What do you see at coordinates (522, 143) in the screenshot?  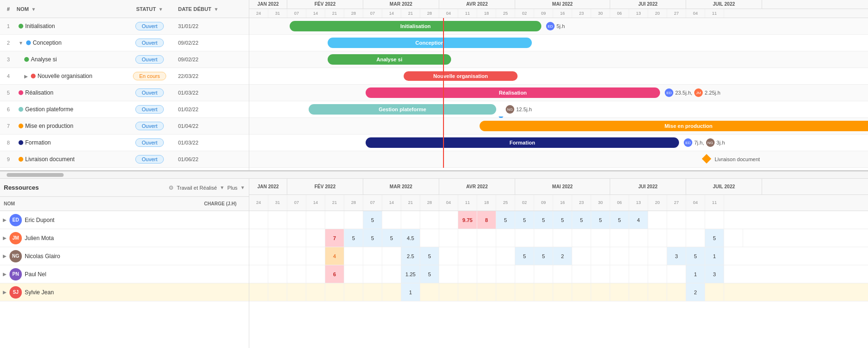 I see `gantt-bar-formation: Formation` at bounding box center [522, 143].